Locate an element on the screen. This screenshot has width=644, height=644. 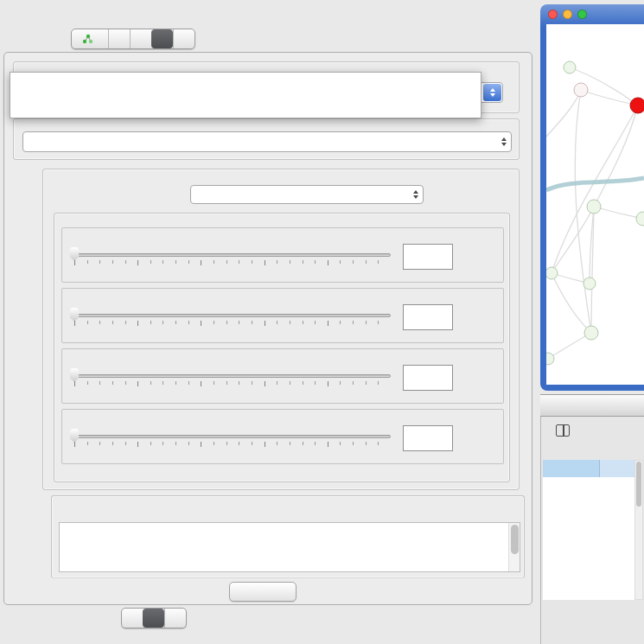
threshold-2-value-field is located at coordinates (428, 317).